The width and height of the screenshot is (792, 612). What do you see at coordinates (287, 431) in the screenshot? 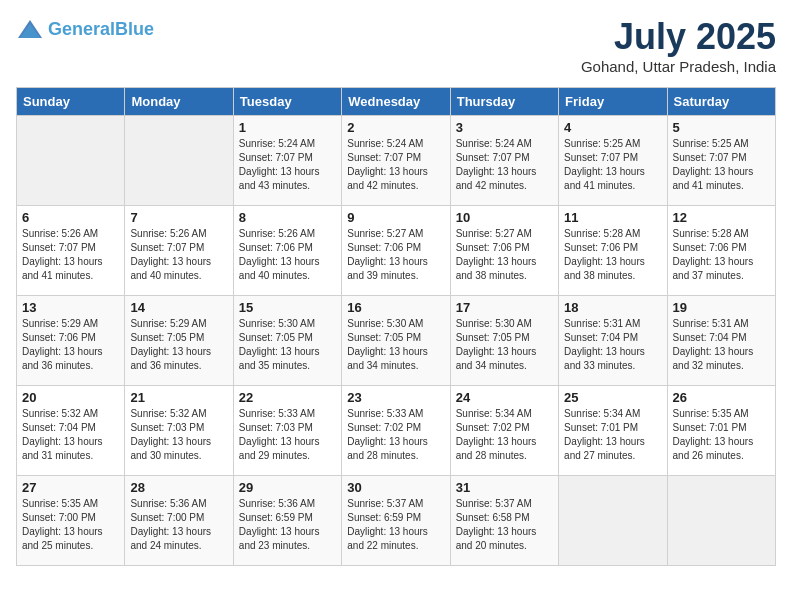
I see `calendar-cell: 22Sunrise: 5:33 AM Sunset: 7:03 PM Dayli…` at bounding box center [287, 431].